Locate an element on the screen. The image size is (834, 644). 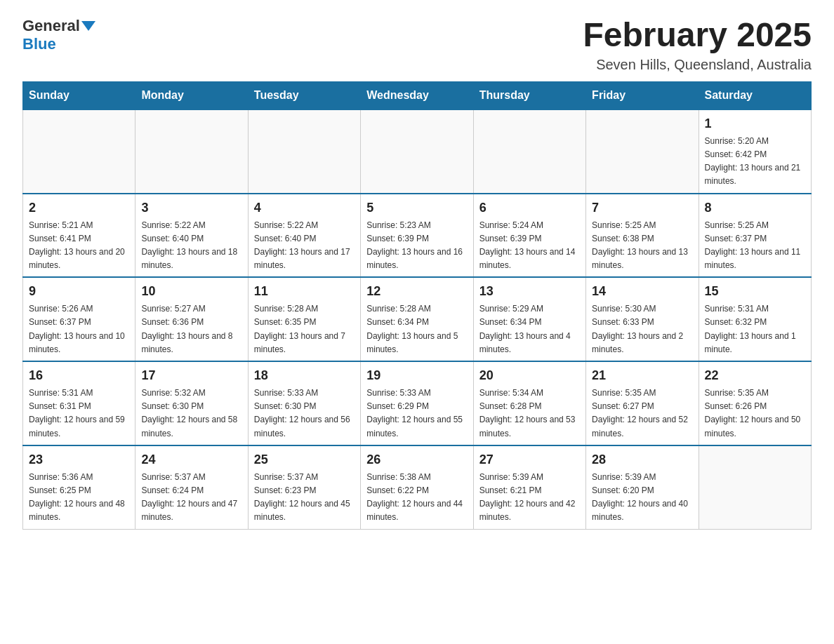
day-number: 23 is located at coordinates (79, 460).